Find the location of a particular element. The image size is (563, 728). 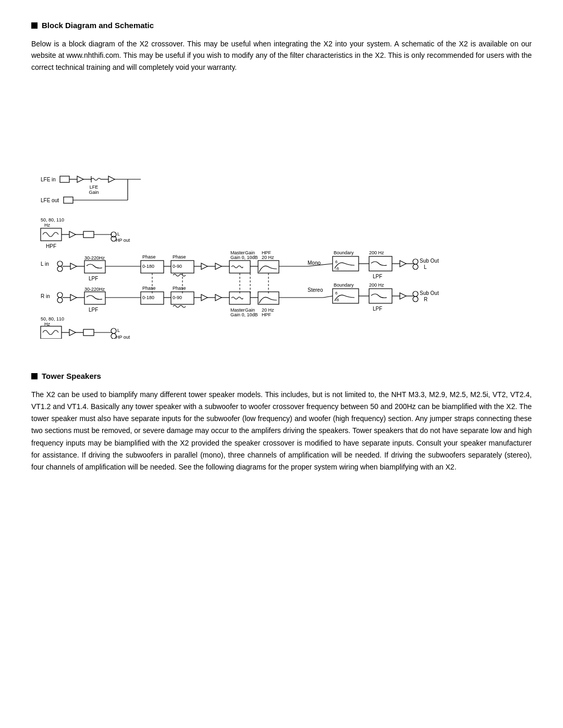

rin-label: R in is located at coordinates (45, 296).